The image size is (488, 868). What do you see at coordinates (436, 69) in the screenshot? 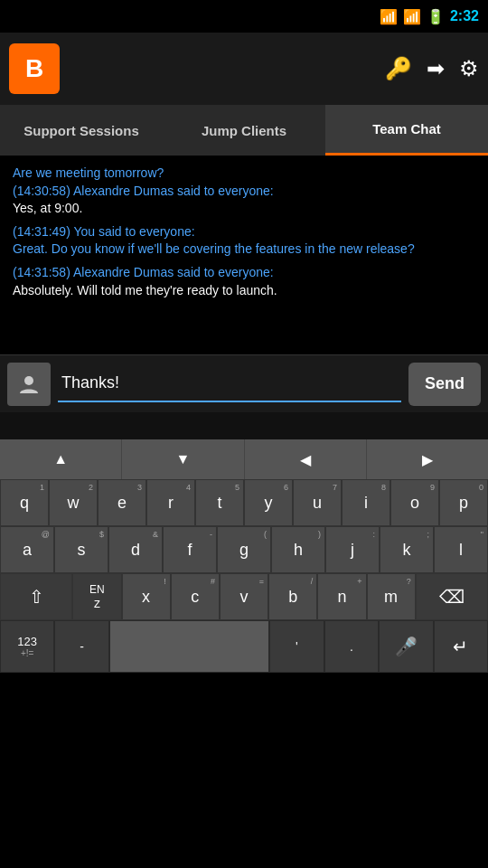
I see `forward-icon: ➡` at bounding box center [436, 69].